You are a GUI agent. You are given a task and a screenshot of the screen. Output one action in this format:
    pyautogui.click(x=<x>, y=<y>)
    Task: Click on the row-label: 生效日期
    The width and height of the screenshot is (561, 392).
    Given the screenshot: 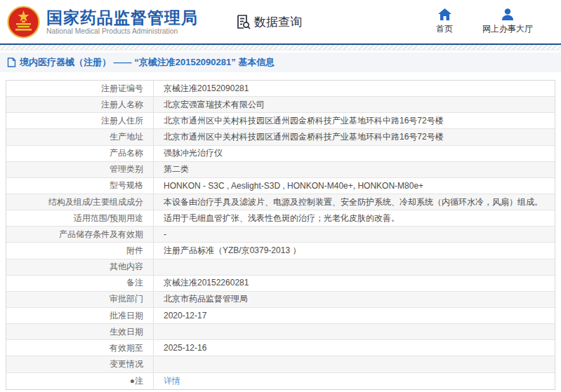 What is the action you would take?
    pyautogui.click(x=80, y=332)
    